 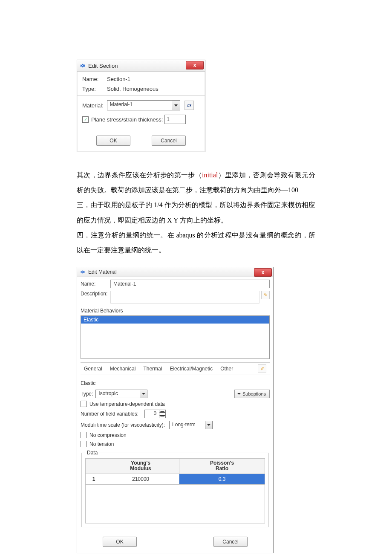 I want to click on youngs-modulus-cell: 210000, so click(x=141, y=479).